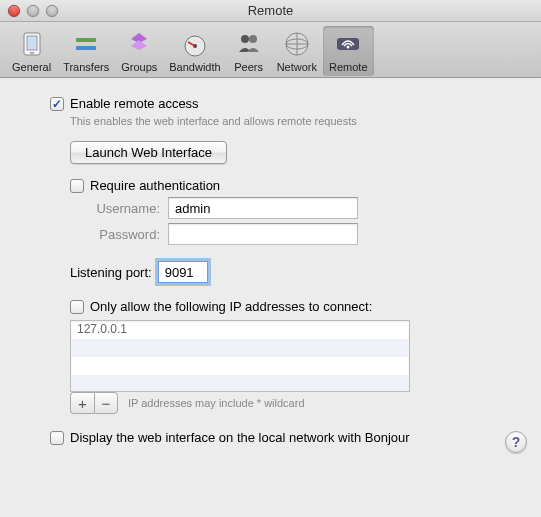 The height and width of the screenshot is (517, 541). I want to click on enable-remote-checkbox, so click(57, 104).